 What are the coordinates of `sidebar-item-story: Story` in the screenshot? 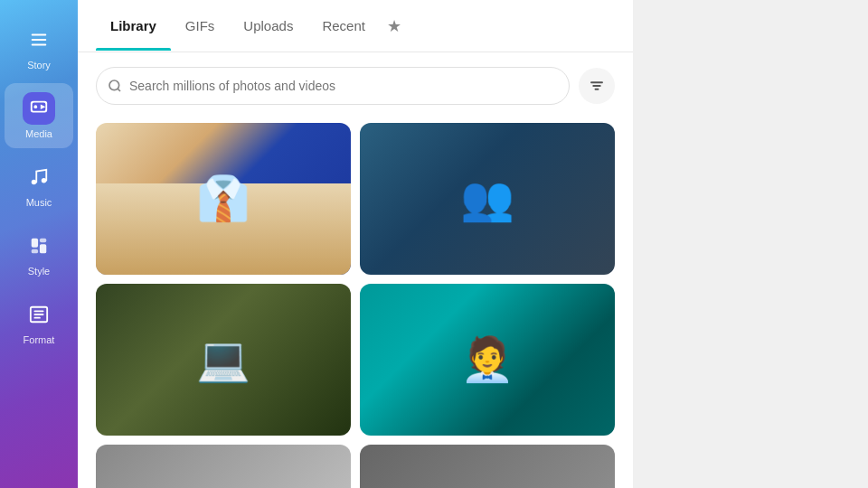 It's located at (39, 47).